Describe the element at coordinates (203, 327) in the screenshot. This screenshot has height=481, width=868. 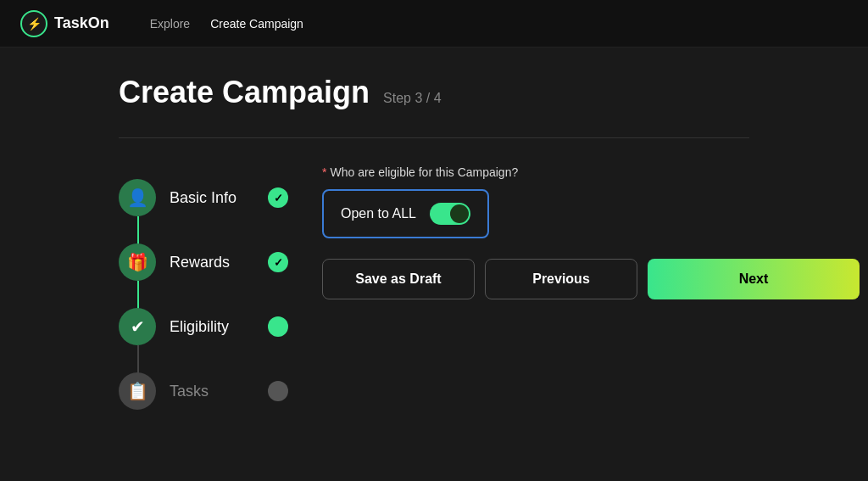
I see `step-eligibility: ✔ Eligibility` at that location.